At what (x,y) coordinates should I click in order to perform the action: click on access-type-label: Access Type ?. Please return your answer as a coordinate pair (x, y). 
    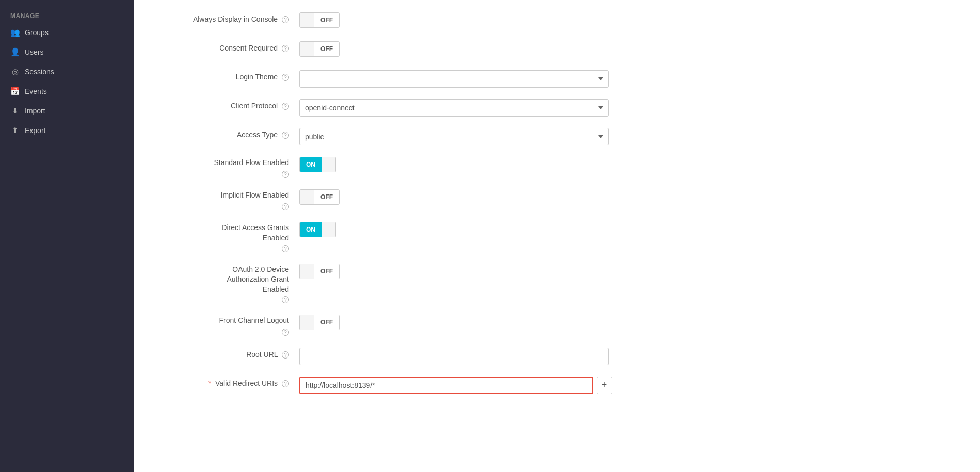
    Looking at the image, I should click on (227, 133).